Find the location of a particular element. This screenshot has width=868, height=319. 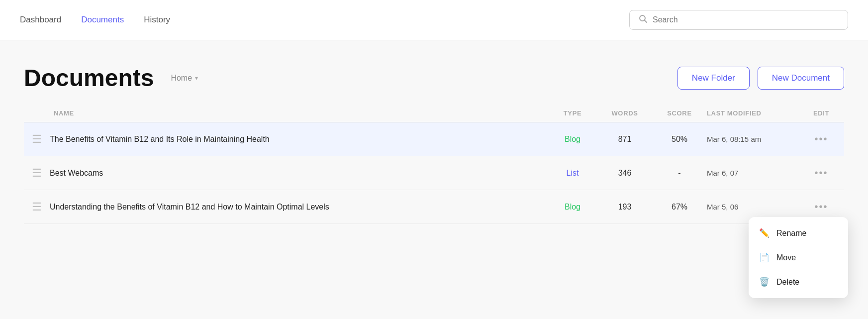

col-type: TYPE is located at coordinates (573, 113).